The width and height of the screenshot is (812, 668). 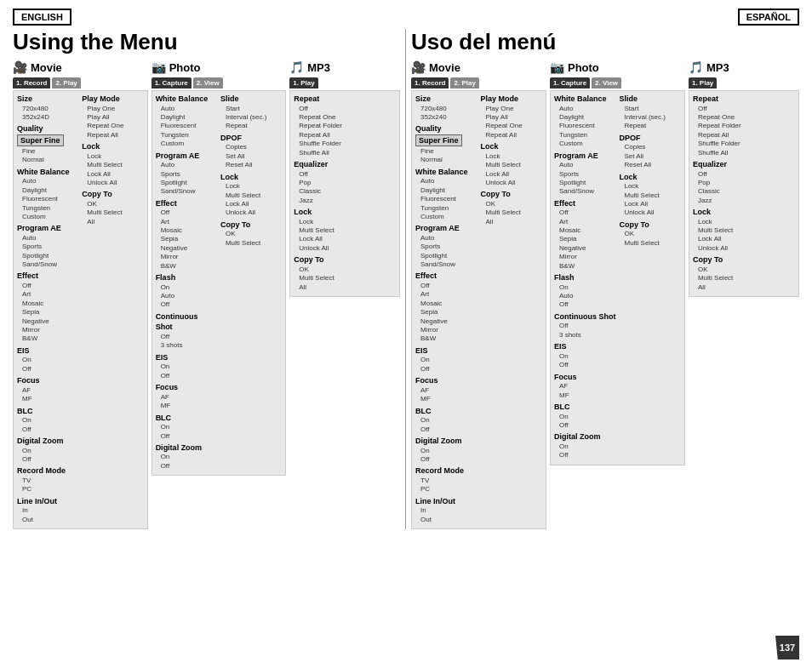 I want to click on left-movie-label: Movie, so click(x=46, y=68).